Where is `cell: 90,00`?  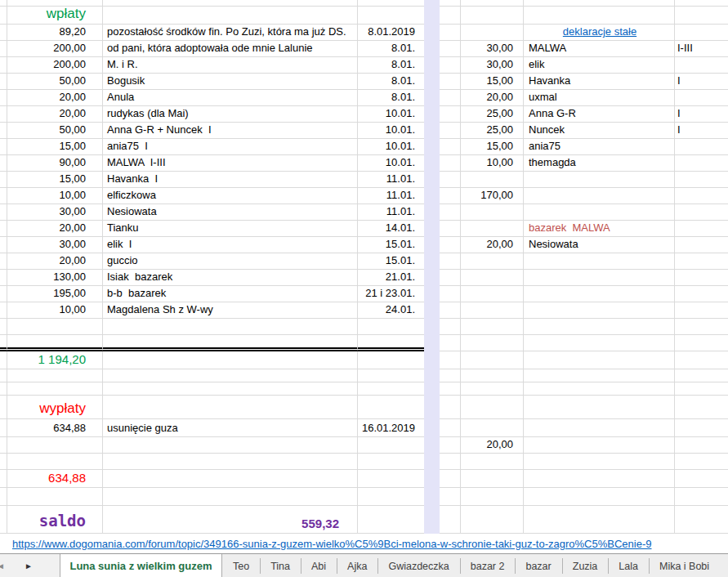 cell: 90,00 is located at coordinates (56, 163).